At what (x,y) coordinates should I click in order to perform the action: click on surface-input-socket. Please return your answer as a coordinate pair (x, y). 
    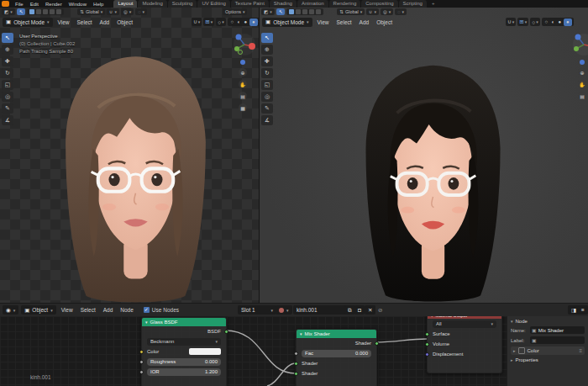
    Looking at the image, I should click on (427, 335).